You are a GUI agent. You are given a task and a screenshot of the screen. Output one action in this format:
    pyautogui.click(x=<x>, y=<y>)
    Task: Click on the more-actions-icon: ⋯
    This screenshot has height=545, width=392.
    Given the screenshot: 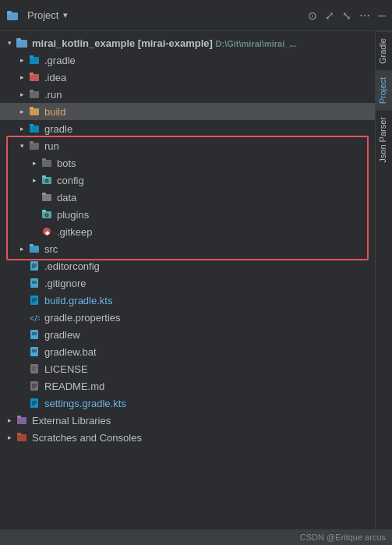 What is the action you would take?
    pyautogui.click(x=365, y=16)
    